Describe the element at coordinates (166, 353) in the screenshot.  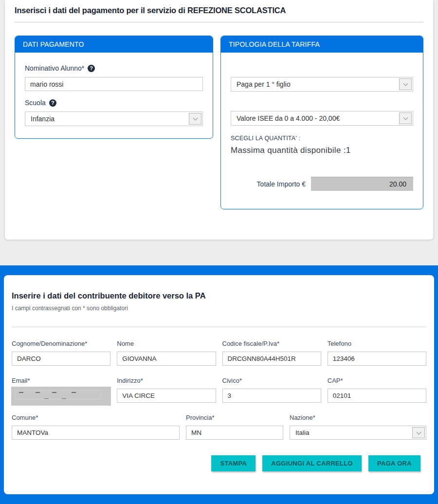
I see `nome-field-group: Nome` at that location.